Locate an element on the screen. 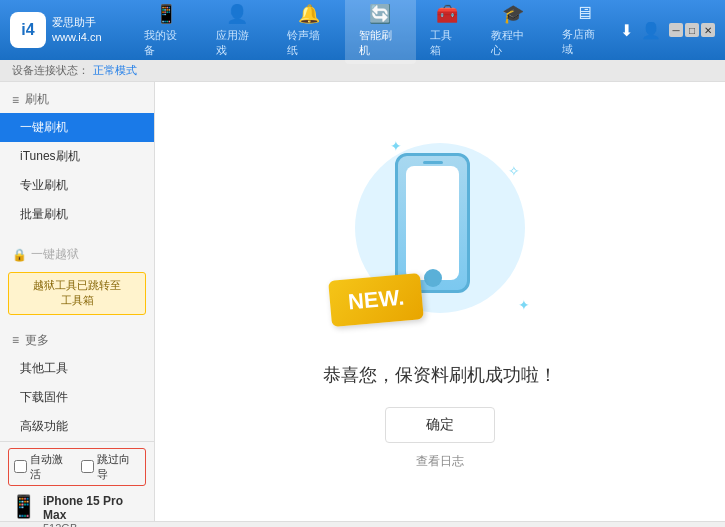 Image resolution: width=725 pixels, height=527 pixels. sidebar-item-itunes-flash: iTunes刷机 is located at coordinates (77, 156).